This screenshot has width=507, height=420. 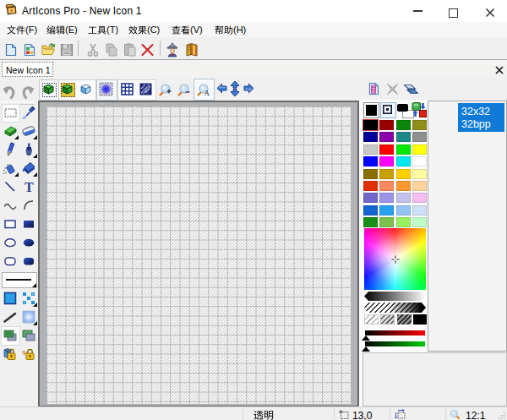 What do you see at coordinates (29, 188) in the screenshot?
I see `svg-text: T` at bounding box center [29, 188].